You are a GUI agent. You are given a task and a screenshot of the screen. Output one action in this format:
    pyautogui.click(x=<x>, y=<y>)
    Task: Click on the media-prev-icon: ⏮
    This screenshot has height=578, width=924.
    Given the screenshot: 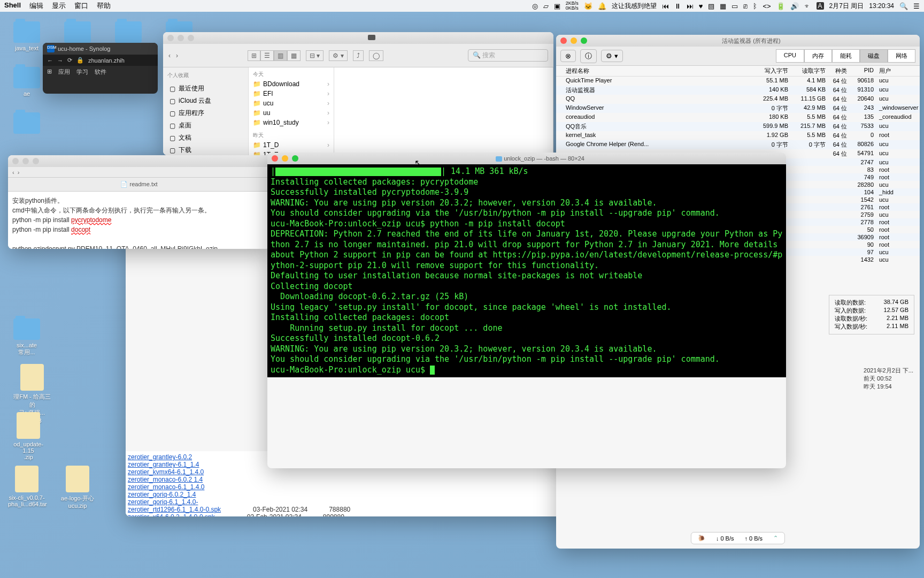 What is the action you would take?
    pyautogui.click(x=665, y=6)
    